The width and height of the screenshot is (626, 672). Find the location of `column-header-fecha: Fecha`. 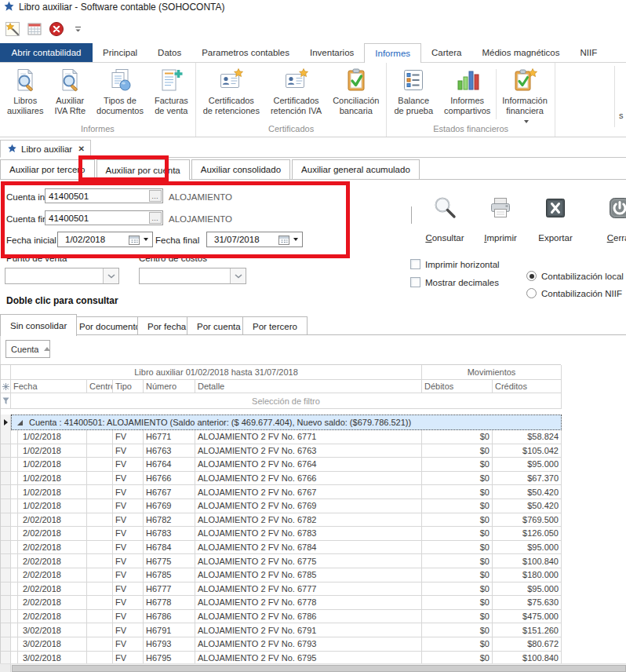

column-header-fecha: Fecha is located at coordinates (49, 386).